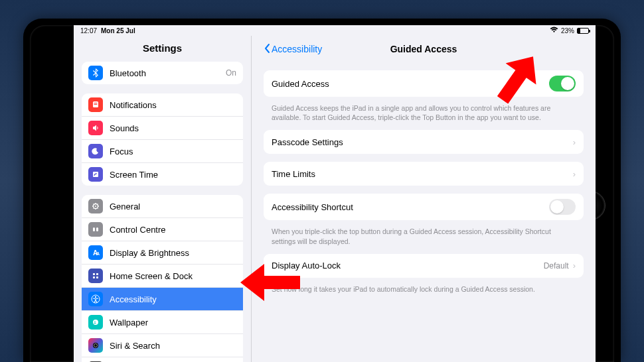  Describe the element at coordinates (162, 276) in the screenshot. I see `sidebar-item-home-dock: Home Screen & Dock` at that location.